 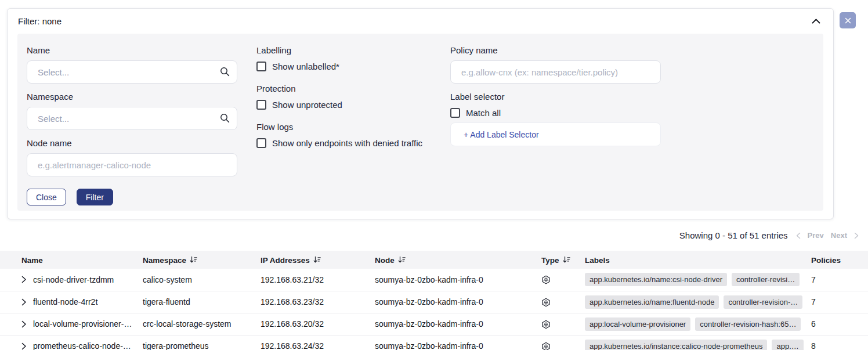 I want to click on close-icon, so click(x=848, y=21).